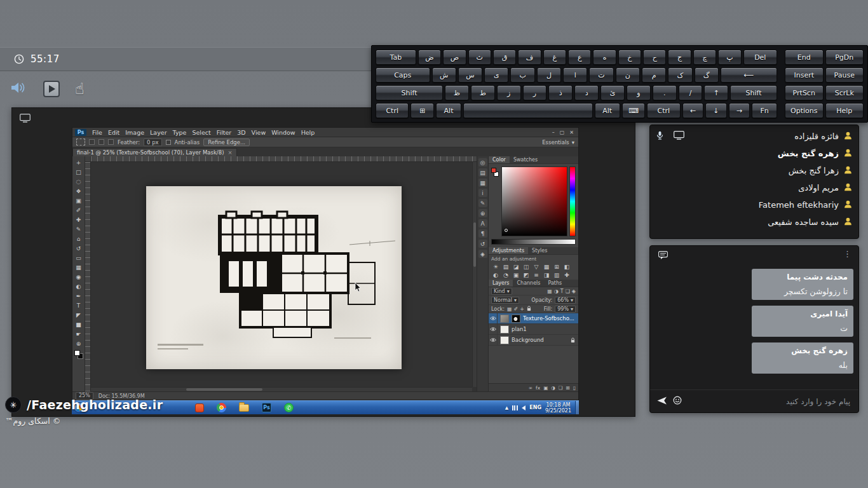 The height and width of the screenshot is (488, 868). I want to click on keyboard-key: چ, so click(705, 57).